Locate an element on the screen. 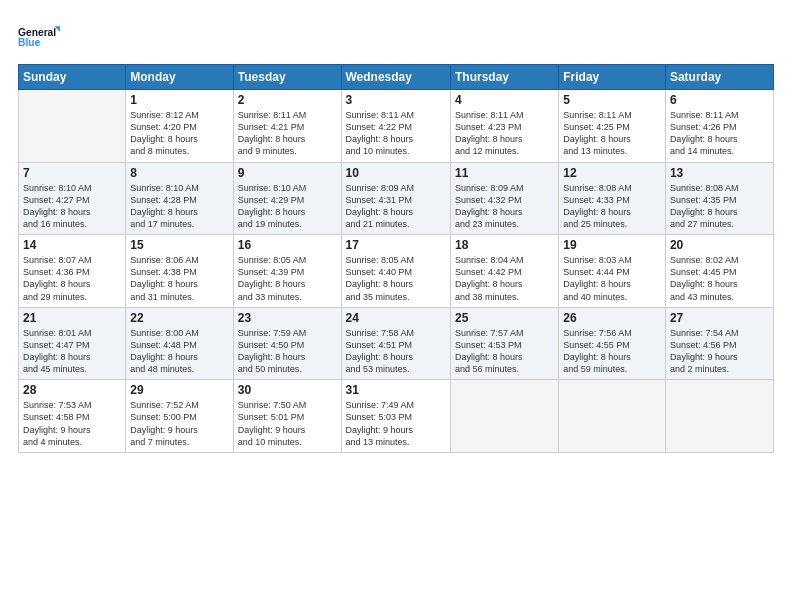 This screenshot has height=612, width=792. calendar-cell: 10Sunrise: 8:09 AM Sunset: 4:31 PM Dayli… is located at coordinates (396, 198).